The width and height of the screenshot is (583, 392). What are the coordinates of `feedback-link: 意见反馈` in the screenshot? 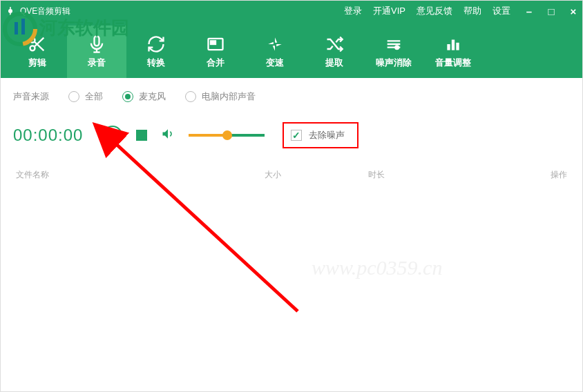 It's located at (434, 11).